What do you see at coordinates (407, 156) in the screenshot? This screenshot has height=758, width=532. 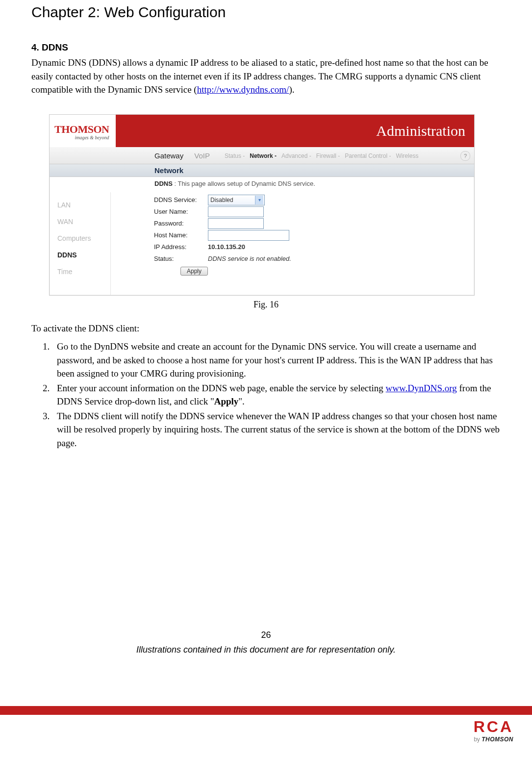 I see `subtab-wireless: Wireless` at bounding box center [407, 156].